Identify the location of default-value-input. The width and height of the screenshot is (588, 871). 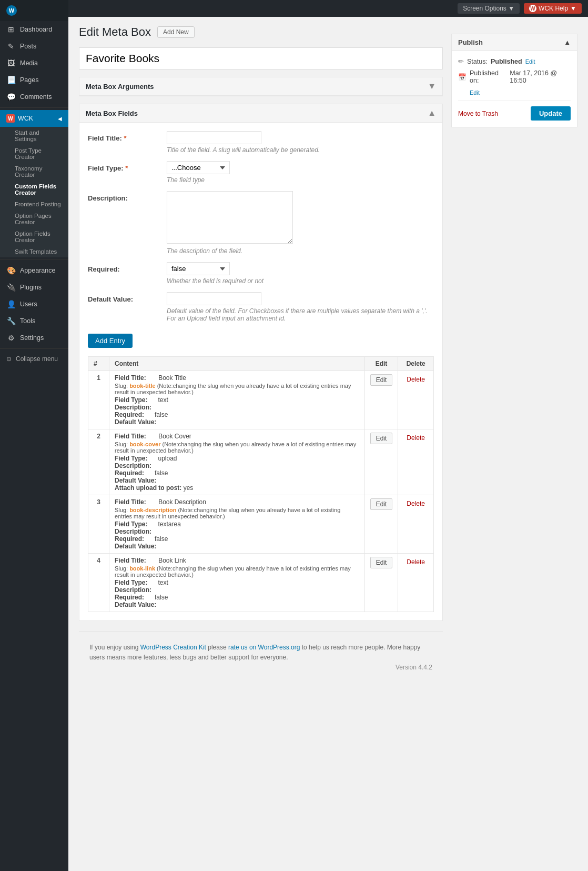
(214, 299).